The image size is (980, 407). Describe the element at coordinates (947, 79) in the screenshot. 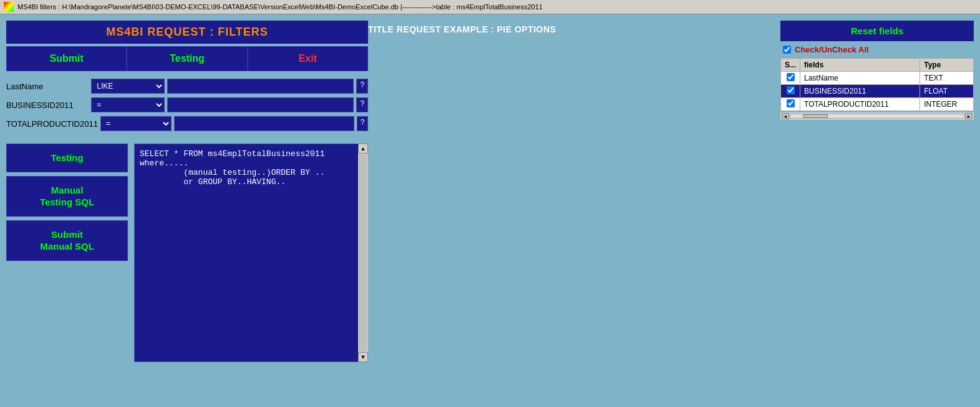

I see `row-type-lastname: TEXT` at that location.